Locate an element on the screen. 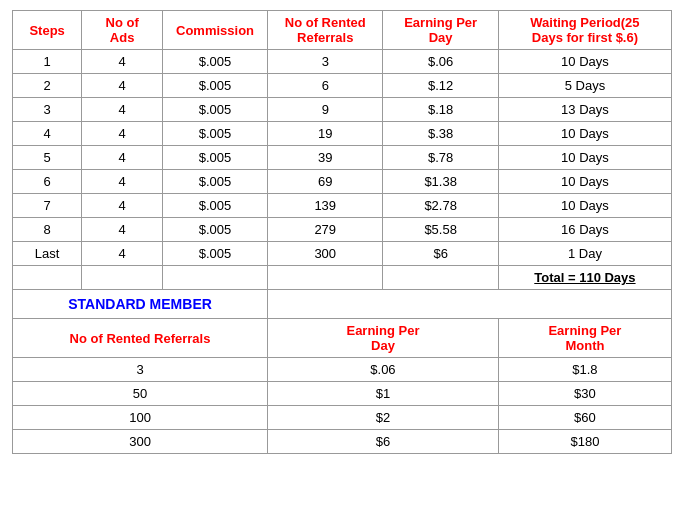 The height and width of the screenshot is (508, 684). section2-earning-month-val: $1.8 is located at coordinates (584, 370).